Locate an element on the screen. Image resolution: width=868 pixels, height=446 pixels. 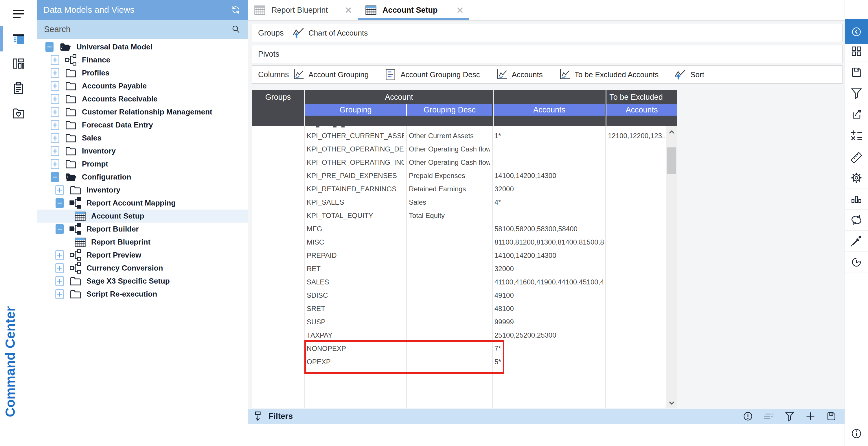
tab-report-blueprint: Report Blueprint is located at coordinates (303, 10).